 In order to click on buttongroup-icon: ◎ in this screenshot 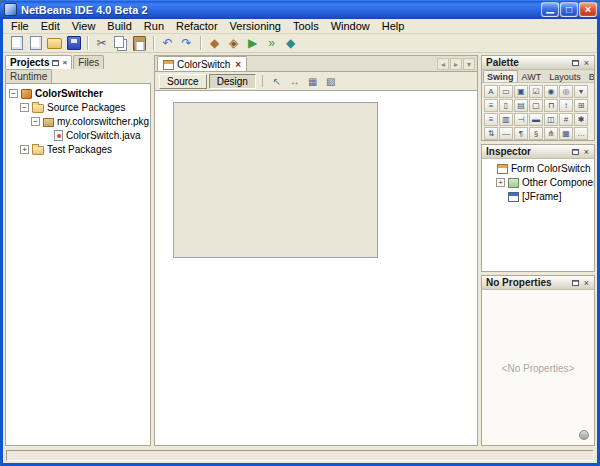, I will do `click(566, 92)`.